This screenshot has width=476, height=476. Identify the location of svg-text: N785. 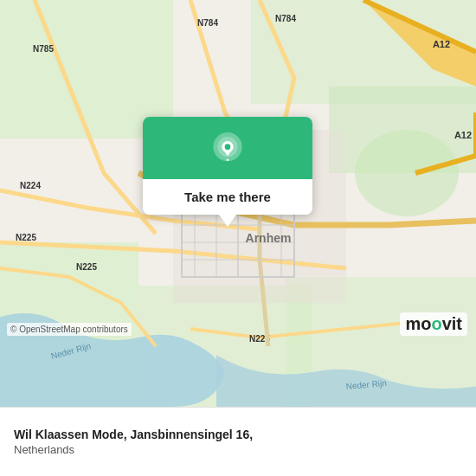
(43, 48).